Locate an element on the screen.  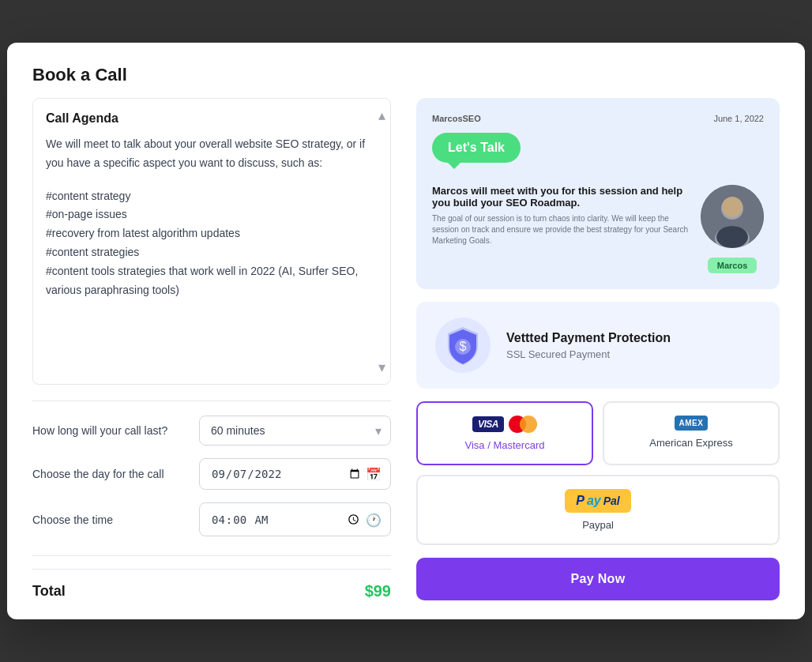
modal-title: Book a Call is located at coordinates (406, 75).